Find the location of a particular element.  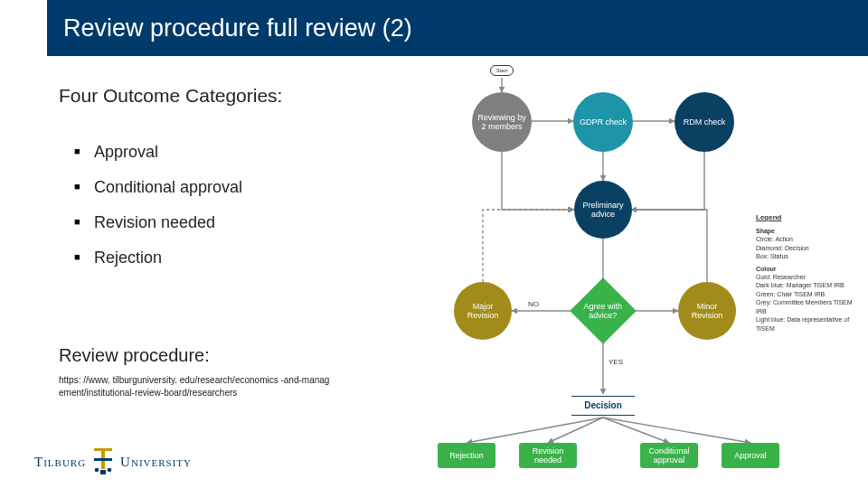

bullet-item: Approval is located at coordinates (158, 152).